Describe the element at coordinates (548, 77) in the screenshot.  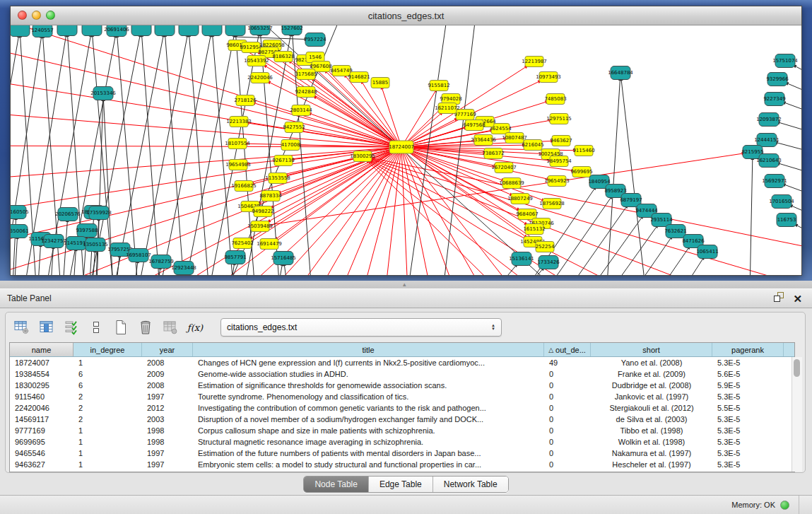
I see `graph-node-label: 10973493` at that location.